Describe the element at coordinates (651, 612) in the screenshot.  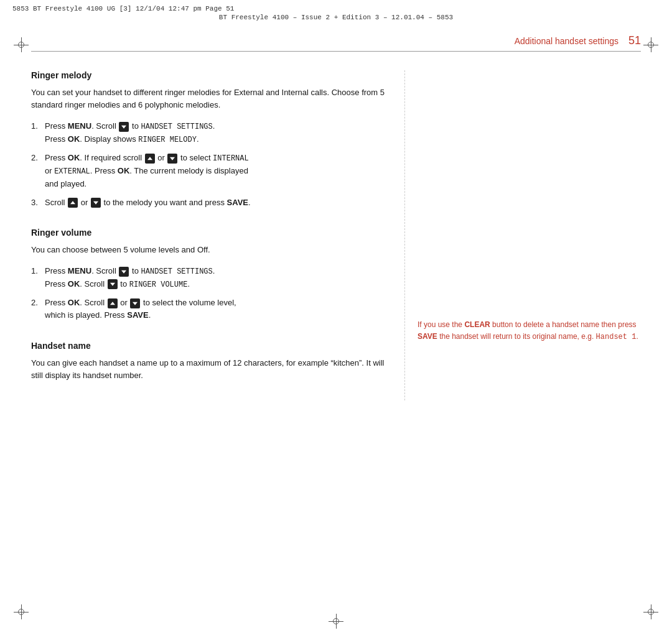
I see `crosshair-bottom-right` at that location.